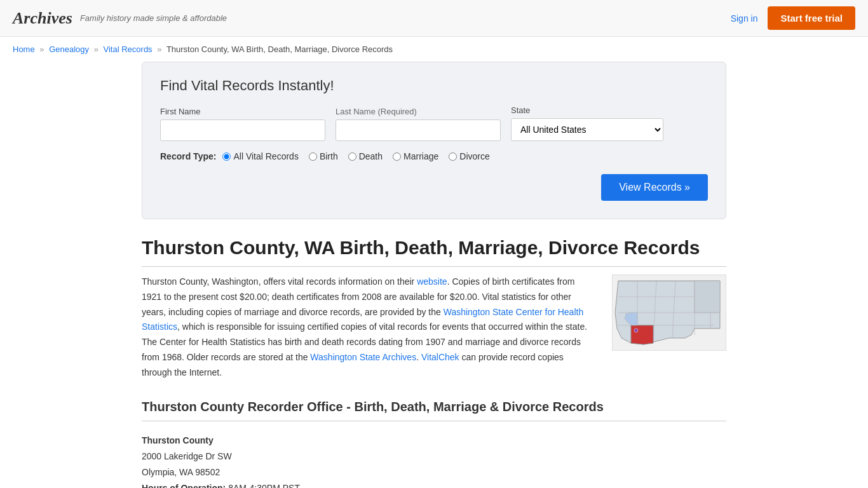  Describe the element at coordinates (434, 86) in the screenshot. I see `search-title: Find Vital Records Instantly!` at that location.